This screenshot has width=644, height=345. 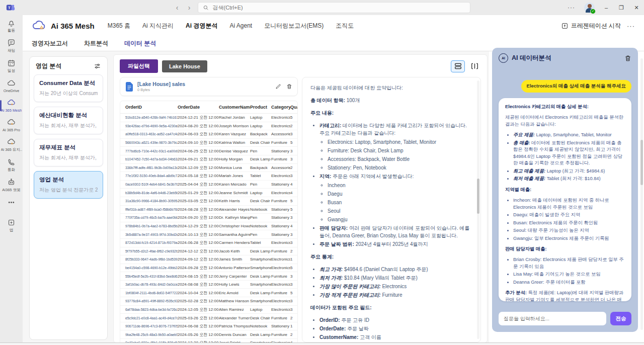 What do you see at coordinates (11, 165) in the screenshot?
I see `rail-item-calls: 통화` at bounding box center [11, 165].